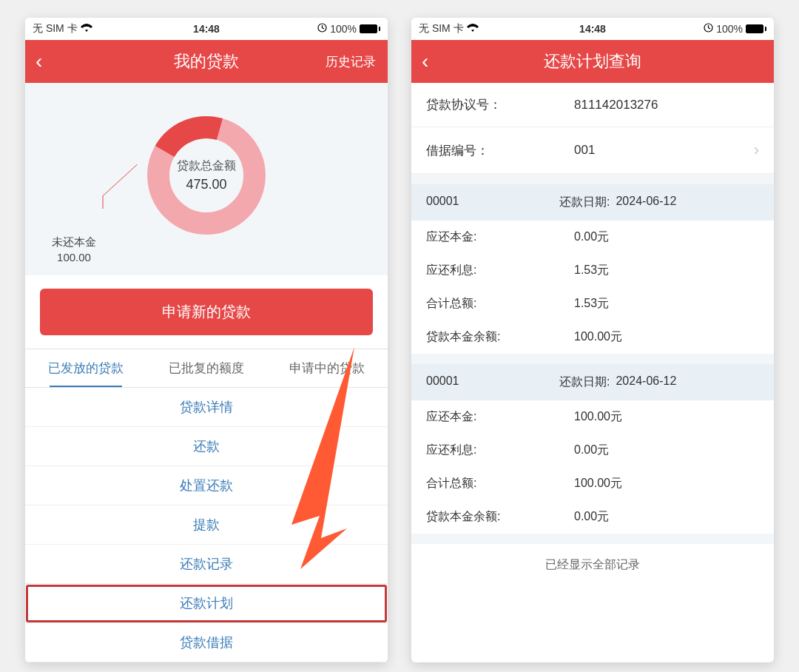  What do you see at coordinates (206, 564) in the screenshot?
I see `menu-repay-records: 还款记录` at bounding box center [206, 564].